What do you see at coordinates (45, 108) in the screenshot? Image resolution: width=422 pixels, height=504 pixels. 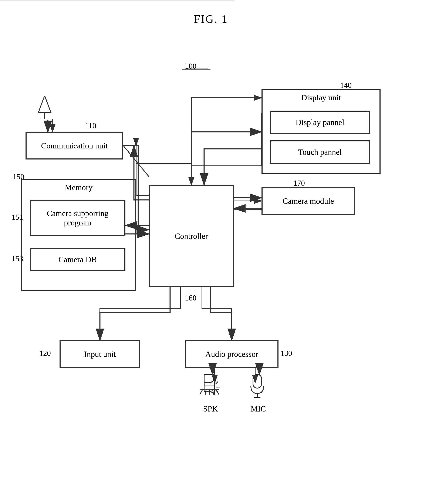 I see `antenna-icon` at bounding box center [45, 108].